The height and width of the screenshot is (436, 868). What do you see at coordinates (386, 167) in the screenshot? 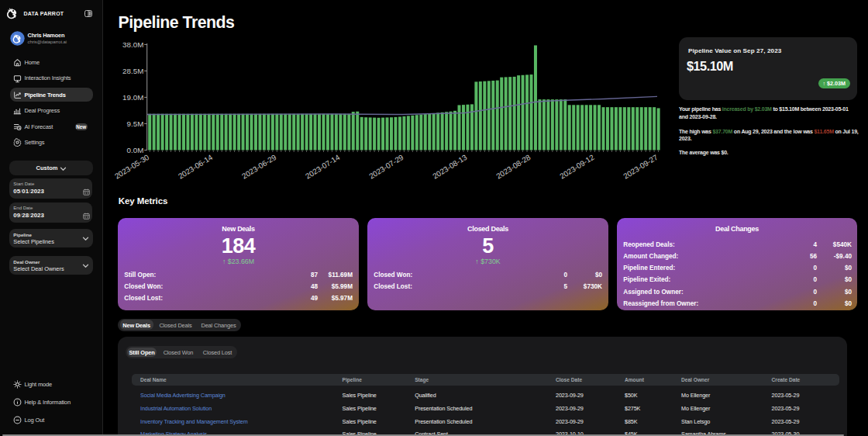
I see `svg-text: 2023-07-29` at bounding box center [386, 167].